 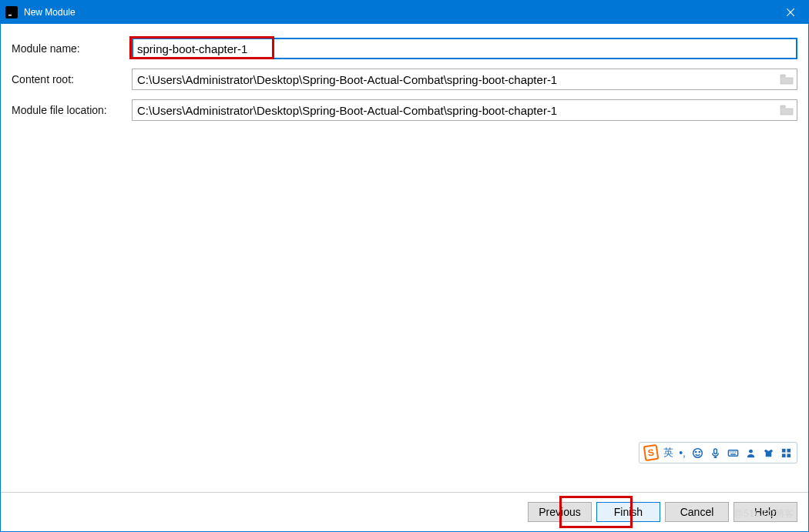 I want to click on close-button, so click(x=791, y=12).